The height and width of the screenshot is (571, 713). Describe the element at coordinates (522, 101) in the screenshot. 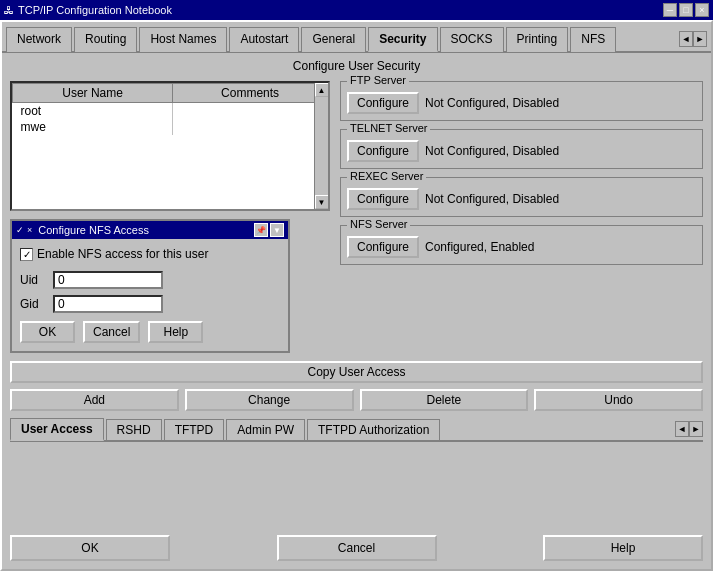

I see `ftp-server-group: FTP Server Configure Not Configured, Dis…` at that location.